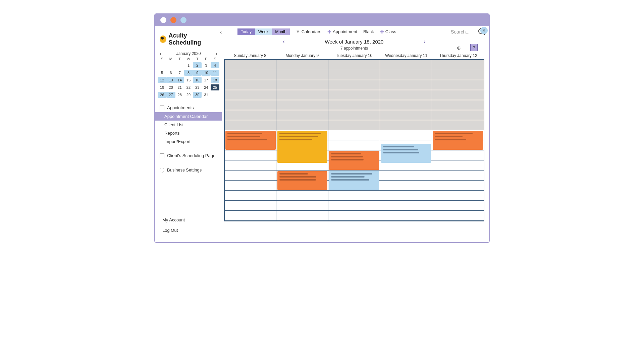 The image size is (644, 343). I want to click on nav-sub-item: Appointment Calendar, so click(189, 117).